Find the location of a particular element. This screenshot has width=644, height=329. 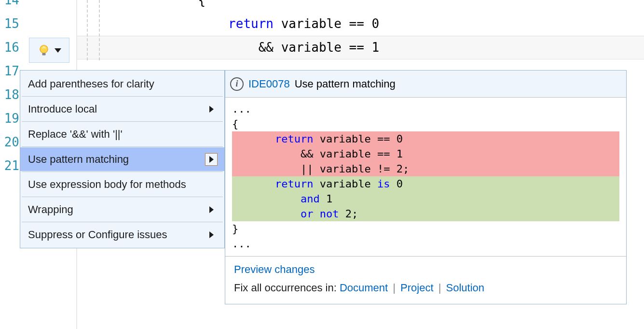

menu-item-label: Introduce local is located at coordinates (63, 109).